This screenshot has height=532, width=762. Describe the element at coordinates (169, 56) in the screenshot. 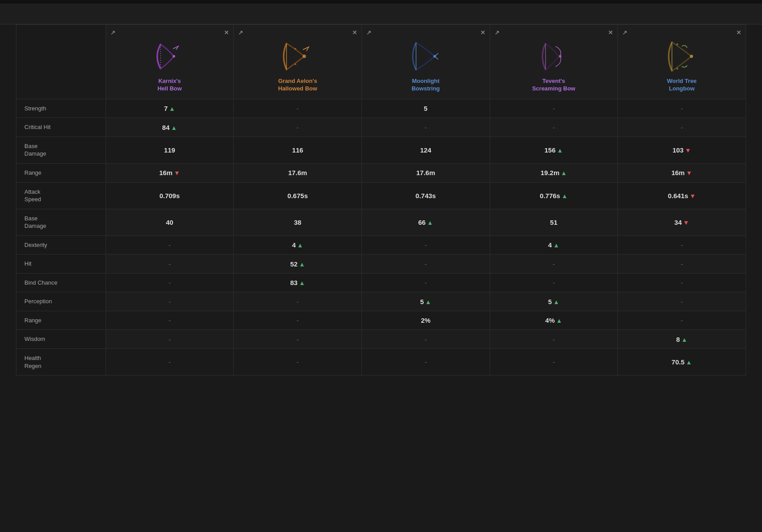

I see `item-image-karnix` at that location.